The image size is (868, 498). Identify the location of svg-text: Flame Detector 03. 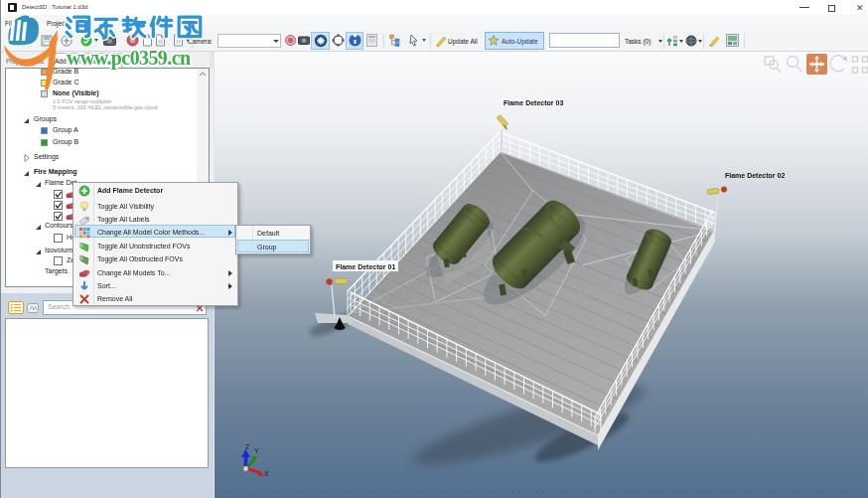
(533, 103).